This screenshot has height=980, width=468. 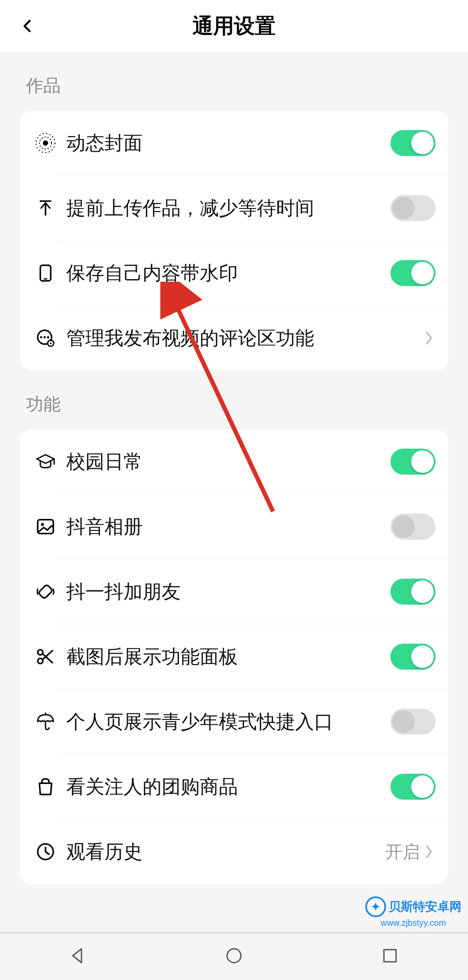 What do you see at coordinates (234, 143) in the screenshot?
I see `row-dynamic-cover: 动态封面` at bounding box center [234, 143].